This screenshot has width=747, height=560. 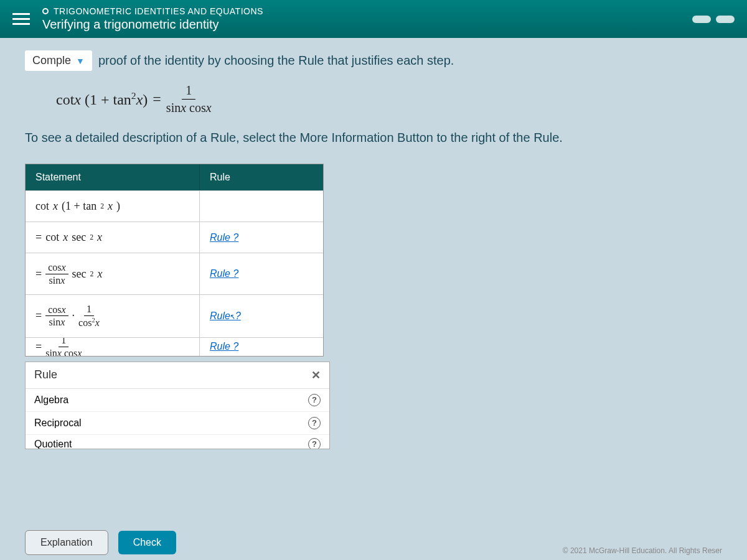 What do you see at coordinates (174, 316) in the screenshot?
I see `table-row: = cosxsinx · 1cos2x Rule↖?` at bounding box center [174, 316].